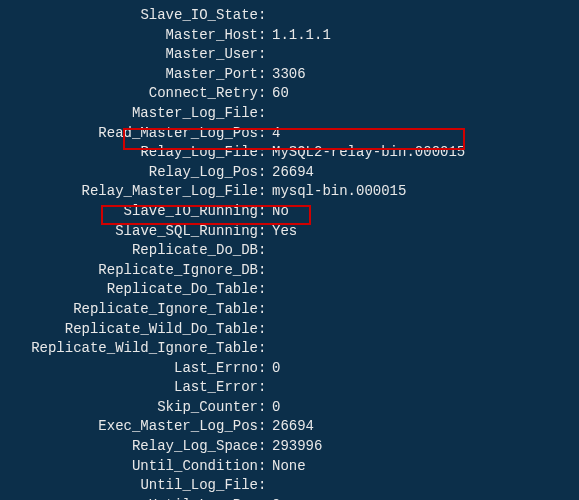 The height and width of the screenshot is (500, 579). What do you see at coordinates (286, 467) in the screenshot?
I see `status-value: None` at bounding box center [286, 467].